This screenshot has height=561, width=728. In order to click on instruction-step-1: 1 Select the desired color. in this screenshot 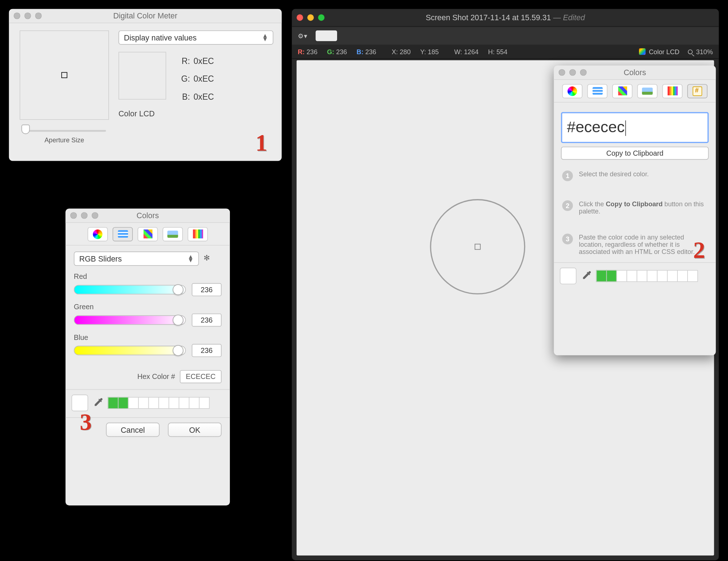, I will do `click(635, 176)`.